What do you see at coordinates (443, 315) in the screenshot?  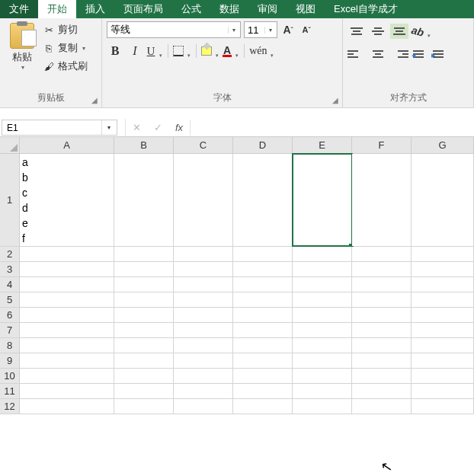 I see `cell-G6` at bounding box center [443, 315].